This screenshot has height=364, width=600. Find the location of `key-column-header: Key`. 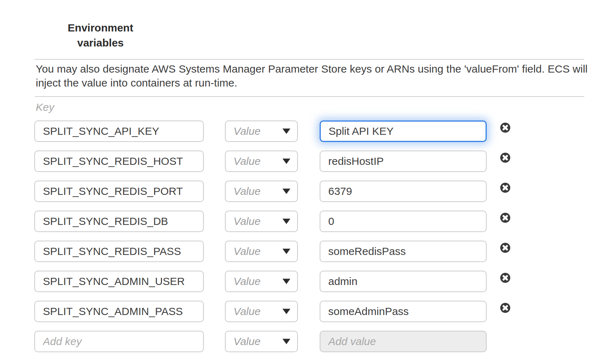

key-column-header: Key is located at coordinates (45, 107).